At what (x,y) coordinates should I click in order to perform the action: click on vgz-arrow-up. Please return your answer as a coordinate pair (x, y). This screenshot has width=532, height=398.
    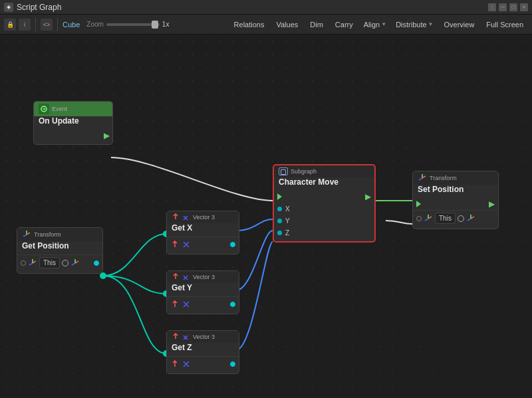
    Looking at the image, I should click on (175, 364).